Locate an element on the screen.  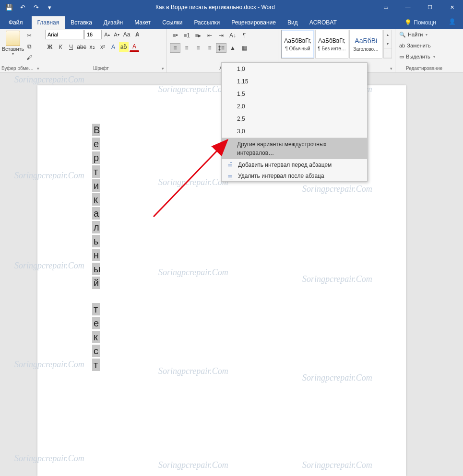
underline-button: Ч is located at coordinates (71, 47).